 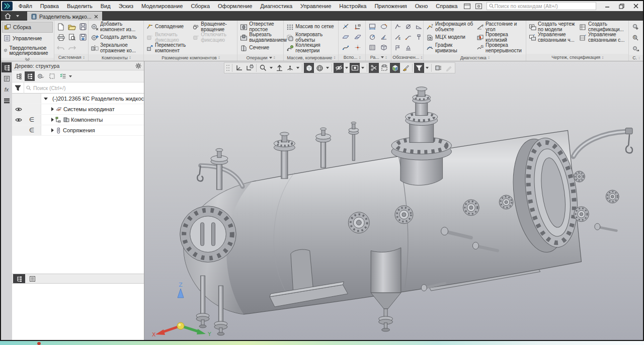 I want to click on restore-button, so click(x=621, y=6).